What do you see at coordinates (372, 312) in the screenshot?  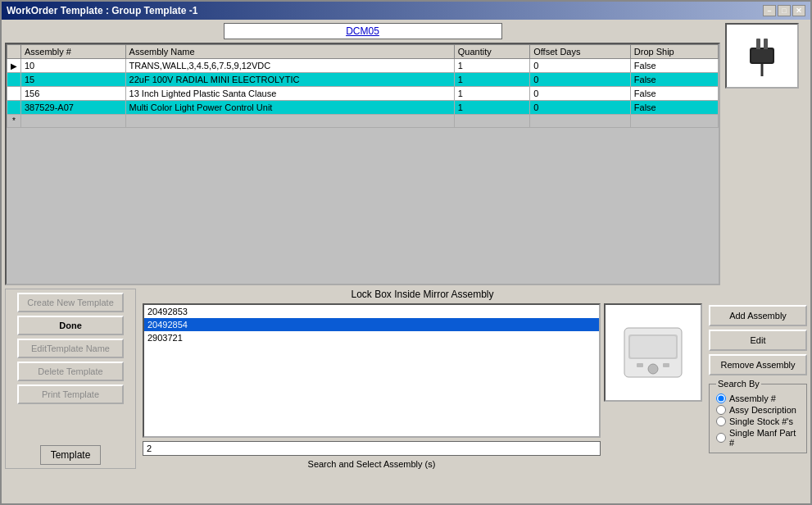 I see `list-item: 20492853` at bounding box center [372, 312].